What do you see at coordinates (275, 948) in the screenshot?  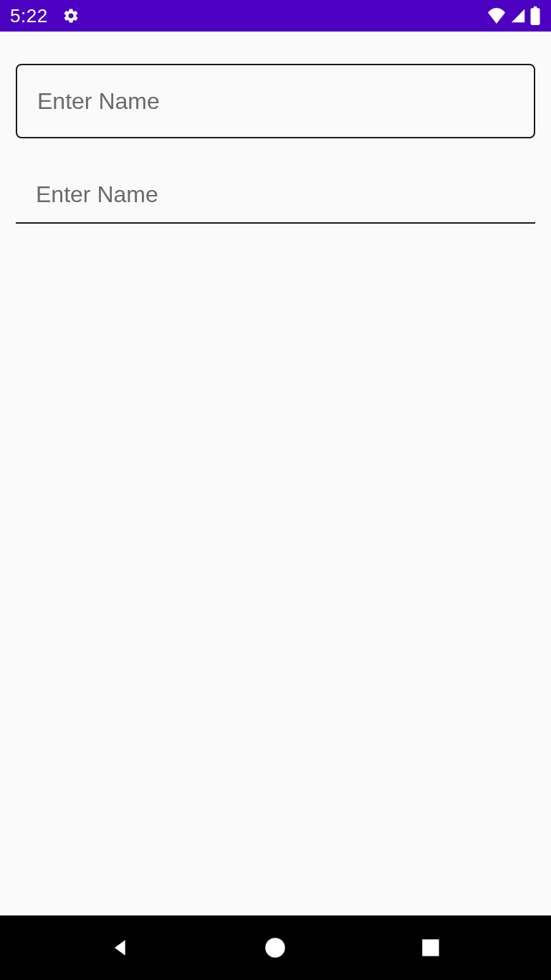 I see `home-icon` at bounding box center [275, 948].